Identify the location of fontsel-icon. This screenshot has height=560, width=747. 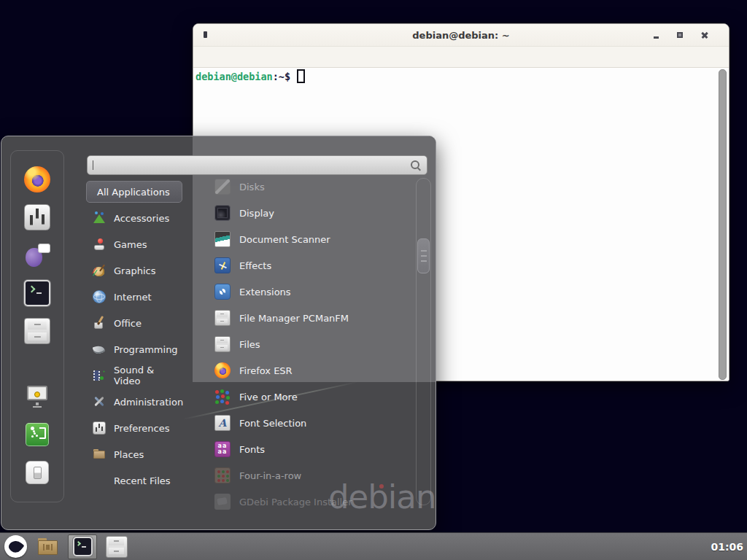
(222, 423).